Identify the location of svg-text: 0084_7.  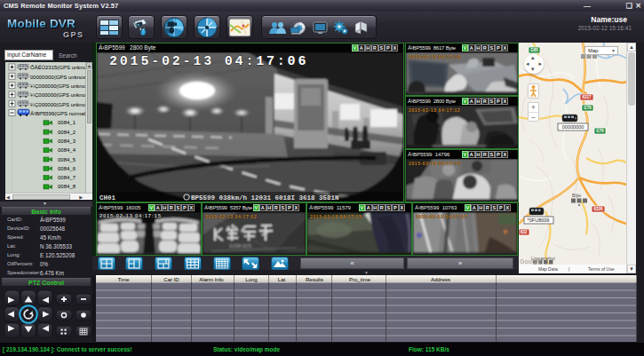
(68, 178).